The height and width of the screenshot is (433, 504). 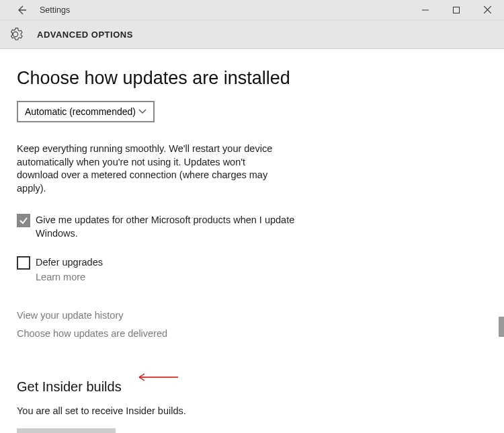 What do you see at coordinates (425, 10) in the screenshot?
I see `minimize-icon` at bounding box center [425, 10].